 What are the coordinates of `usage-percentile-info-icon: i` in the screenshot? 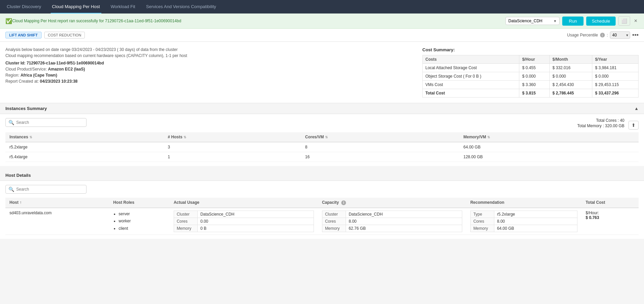 It's located at (602, 35).